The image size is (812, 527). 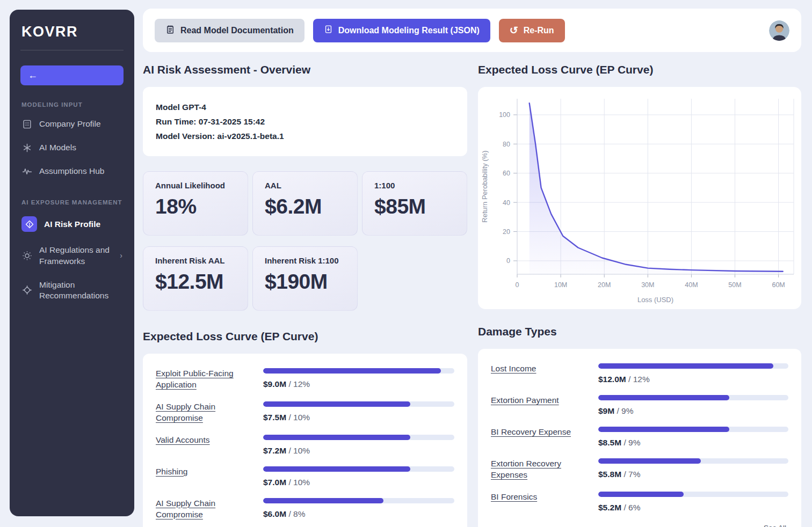 I want to click on stat-card-aal: AAL $6.2M, so click(x=305, y=203).